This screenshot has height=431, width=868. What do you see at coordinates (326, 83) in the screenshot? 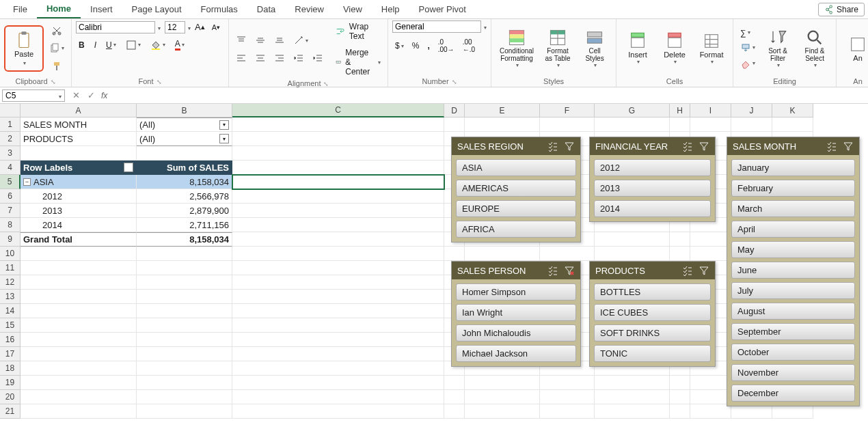
I see `alignment-dialog-icon` at bounding box center [326, 83].